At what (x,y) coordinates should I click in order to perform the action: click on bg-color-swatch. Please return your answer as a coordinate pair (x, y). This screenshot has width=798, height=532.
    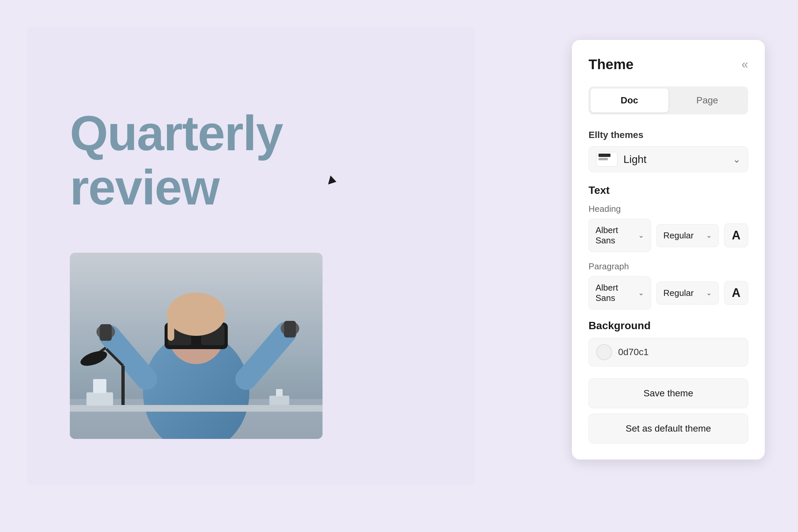
    Looking at the image, I should click on (604, 352).